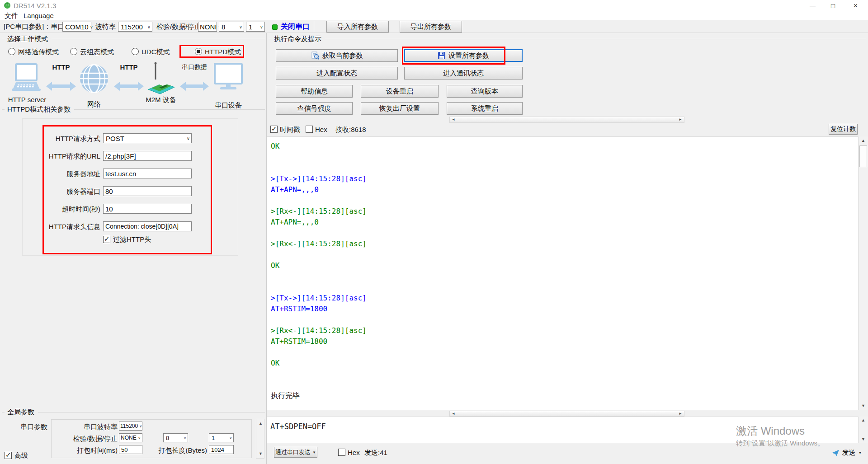 The height and width of the screenshot is (464, 868). What do you see at coordinates (309, 129) in the screenshot?
I see `hex-display-checkbox` at bounding box center [309, 129].